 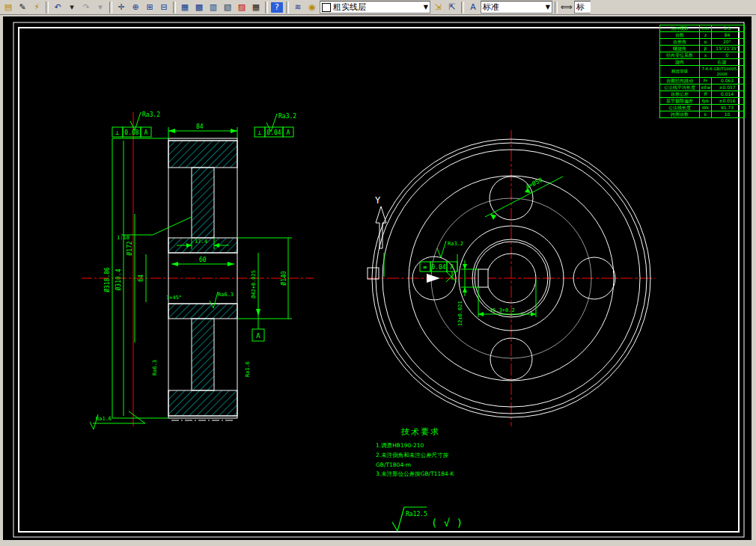 What do you see at coordinates (129, 248) in the screenshot?
I see `dim-dia3: Ø172` at bounding box center [129, 248].